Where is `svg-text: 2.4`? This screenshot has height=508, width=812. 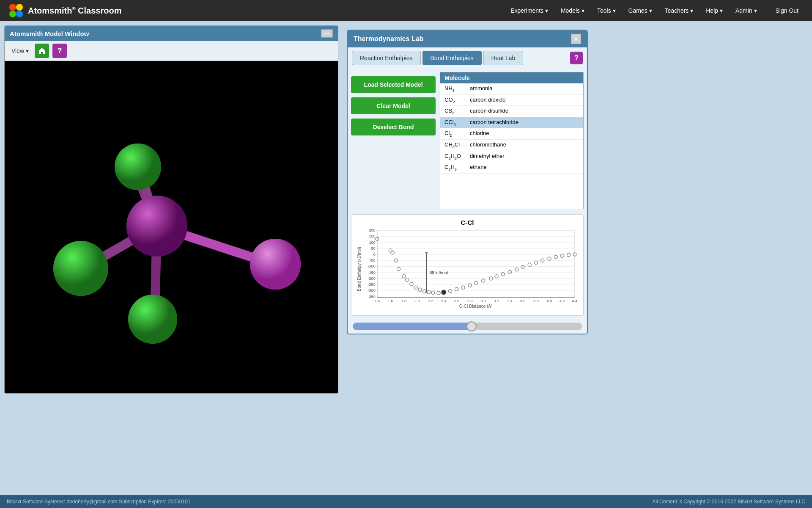 svg-text: 2.4 is located at coordinates (444, 301).